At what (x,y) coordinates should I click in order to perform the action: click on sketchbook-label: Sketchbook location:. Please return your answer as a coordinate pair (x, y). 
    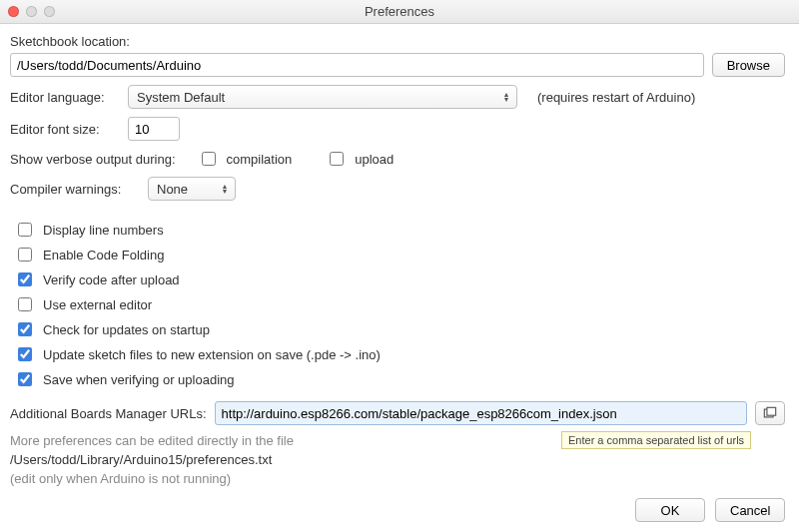
    Looking at the image, I should click on (70, 42).